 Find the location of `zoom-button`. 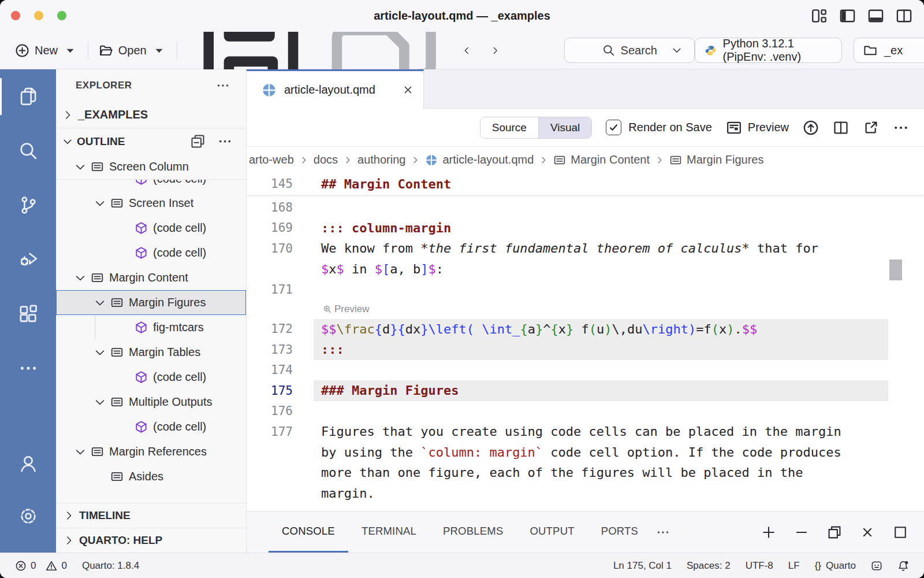

zoom-button is located at coordinates (62, 16).